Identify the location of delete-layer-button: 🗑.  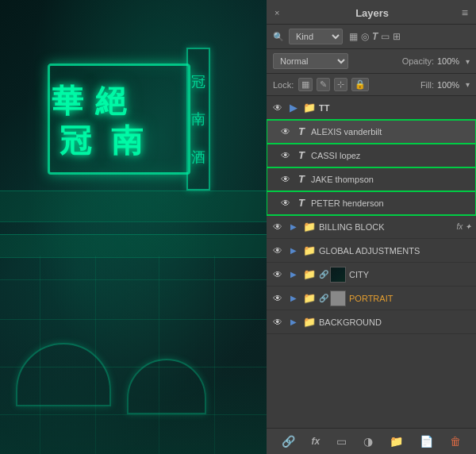
(455, 441).